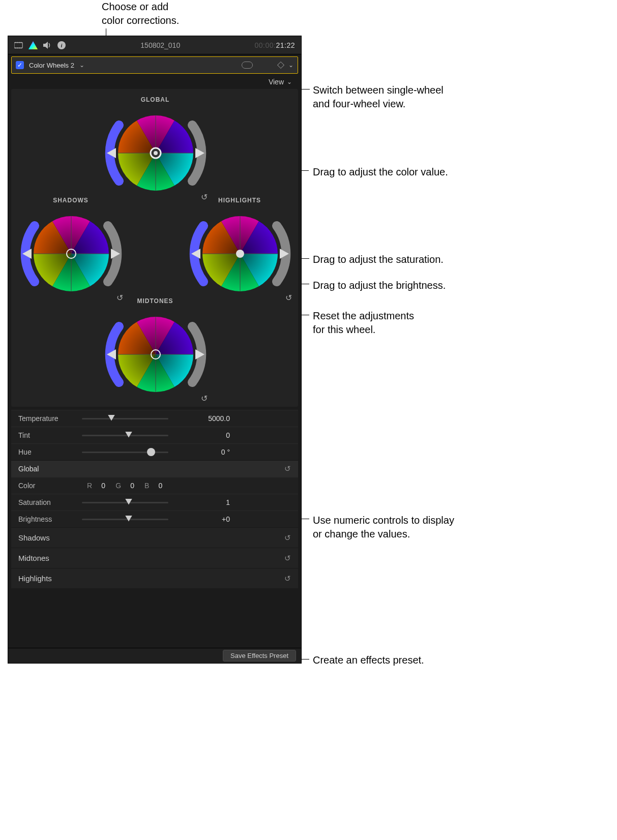  I want to click on brightness-slider, so click(125, 520).